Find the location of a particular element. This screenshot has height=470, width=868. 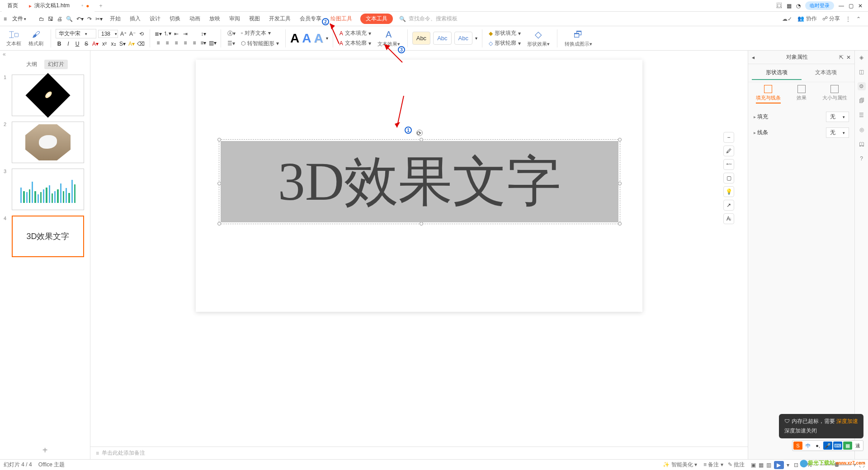

preview-icon: 🔍 is located at coordinates (70, 19).